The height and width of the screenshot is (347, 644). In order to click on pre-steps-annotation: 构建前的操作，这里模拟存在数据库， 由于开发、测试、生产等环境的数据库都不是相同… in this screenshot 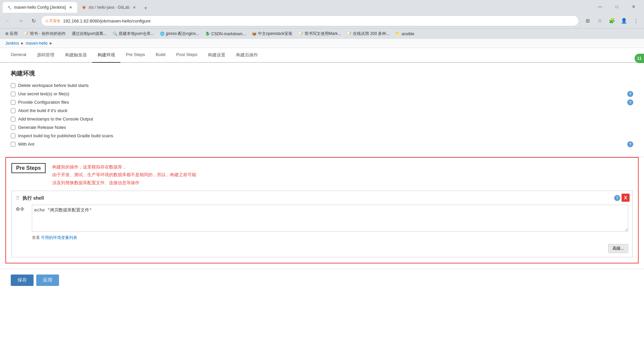, I will do `click(124, 175)`.